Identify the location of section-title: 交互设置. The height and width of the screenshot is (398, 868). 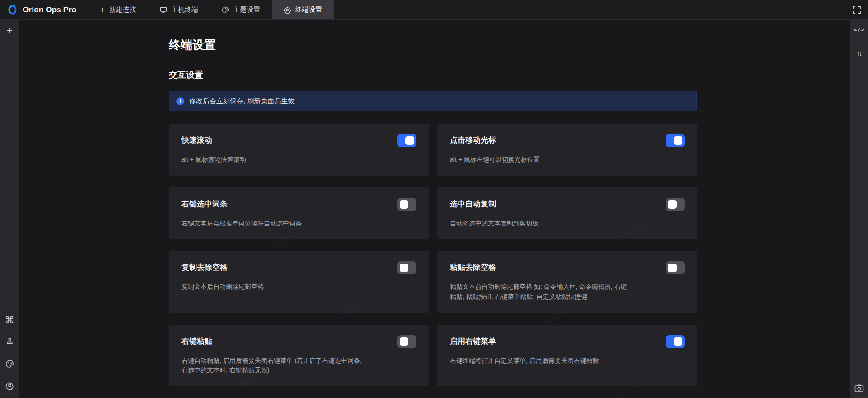
(433, 75).